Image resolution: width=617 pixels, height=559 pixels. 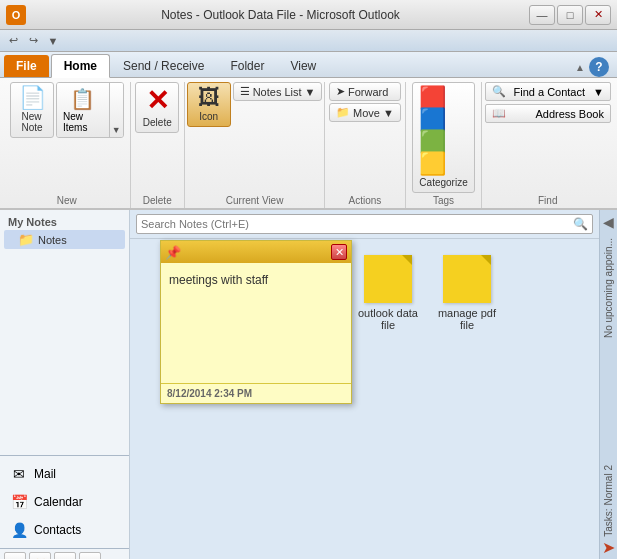 What do you see at coordinates (158, 200) in the screenshot?
I see `delete-group-label: Delete` at bounding box center [158, 200].